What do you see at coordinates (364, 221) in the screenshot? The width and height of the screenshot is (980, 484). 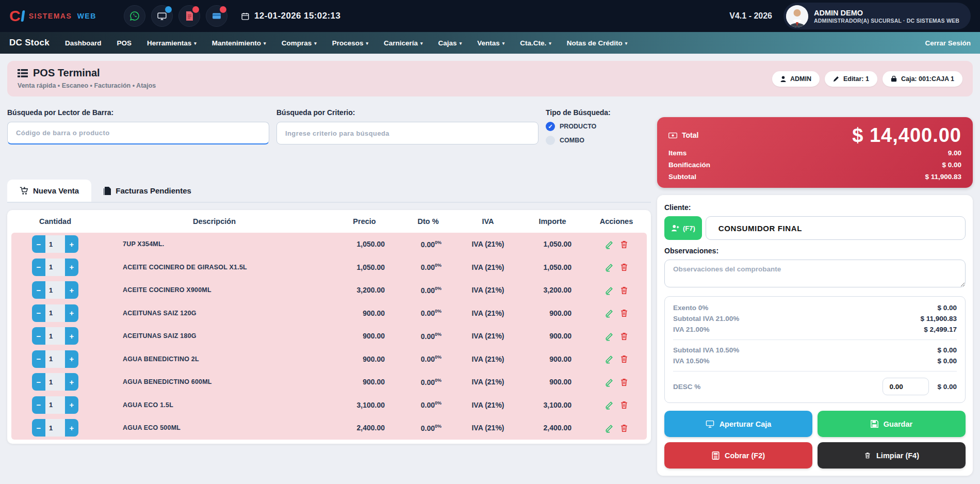 I see `col-precio: Precio` at bounding box center [364, 221].